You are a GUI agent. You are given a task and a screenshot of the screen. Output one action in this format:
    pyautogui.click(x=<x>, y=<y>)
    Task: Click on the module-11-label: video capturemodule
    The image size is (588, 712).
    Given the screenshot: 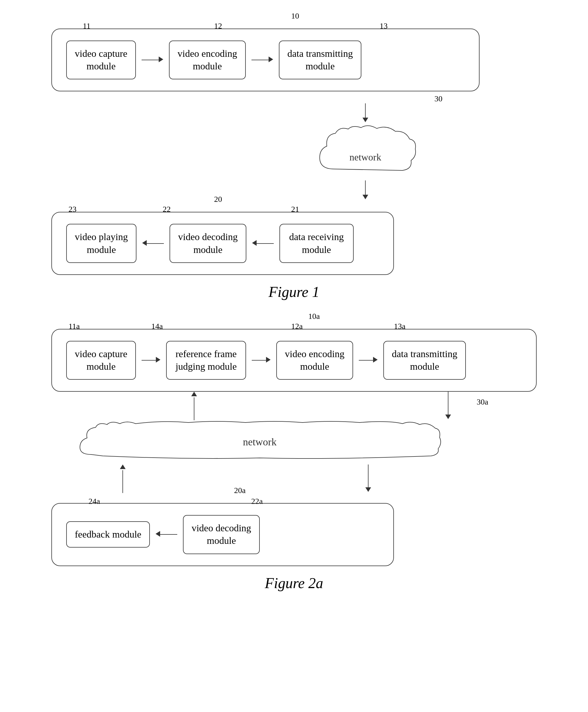 What is the action you would take?
    pyautogui.click(x=101, y=60)
    